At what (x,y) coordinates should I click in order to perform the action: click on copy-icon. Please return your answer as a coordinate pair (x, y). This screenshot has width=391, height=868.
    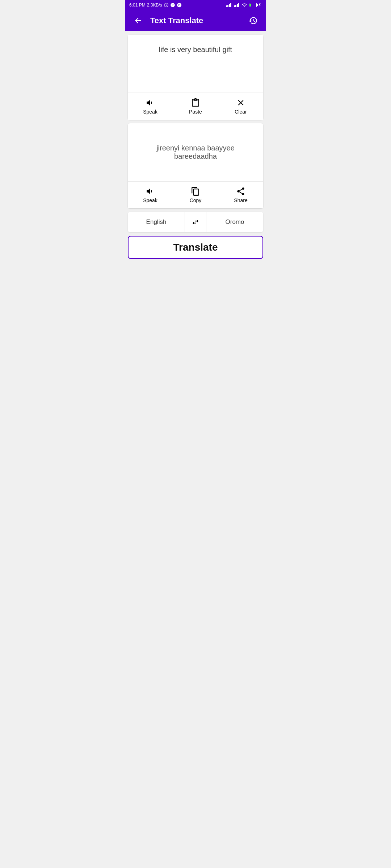
    Looking at the image, I should click on (196, 191).